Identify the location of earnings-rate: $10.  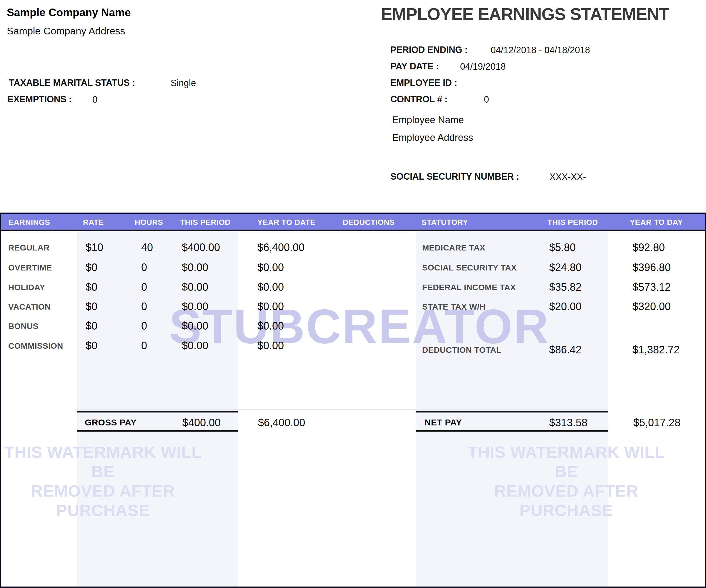
(94, 247).